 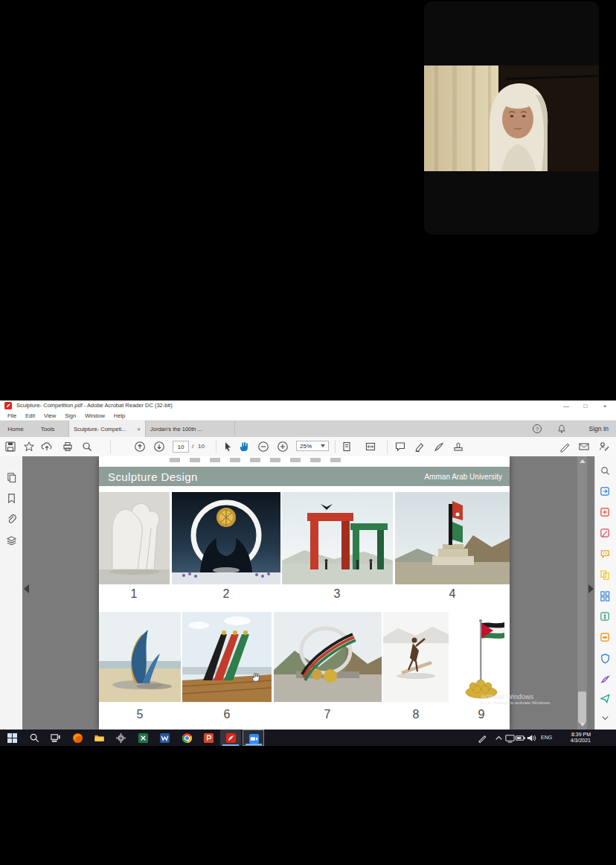 What do you see at coordinates (452, 594) in the screenshot?
I see `design-label-4: 4` at bounding box center [452, 594].